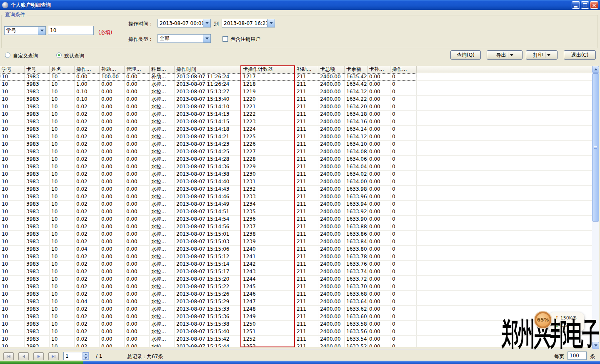 This screenshot has height=364, width=600. What do you see at coordinates (296, 85) in the screenshot?
I see `table-row: 103983101.000.000.00水控...2013-08-07 11:2…` at bounding box center [296, 85].